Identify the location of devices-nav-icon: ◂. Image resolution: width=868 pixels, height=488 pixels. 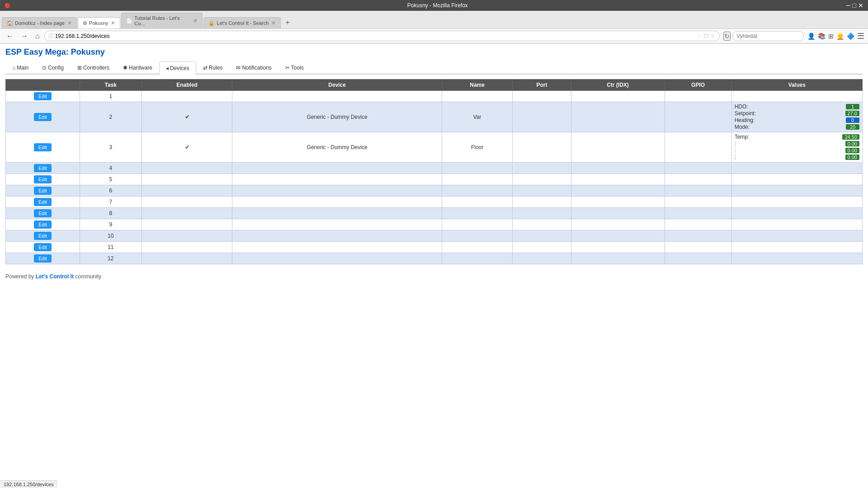
(167, 68).